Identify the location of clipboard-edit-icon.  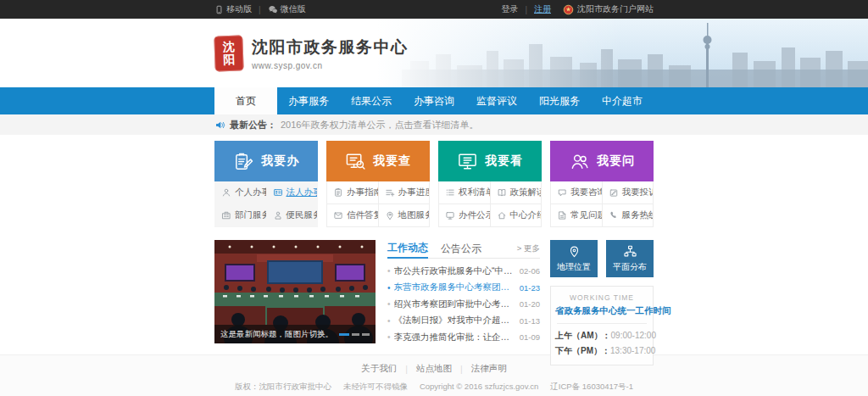
(244, 161).